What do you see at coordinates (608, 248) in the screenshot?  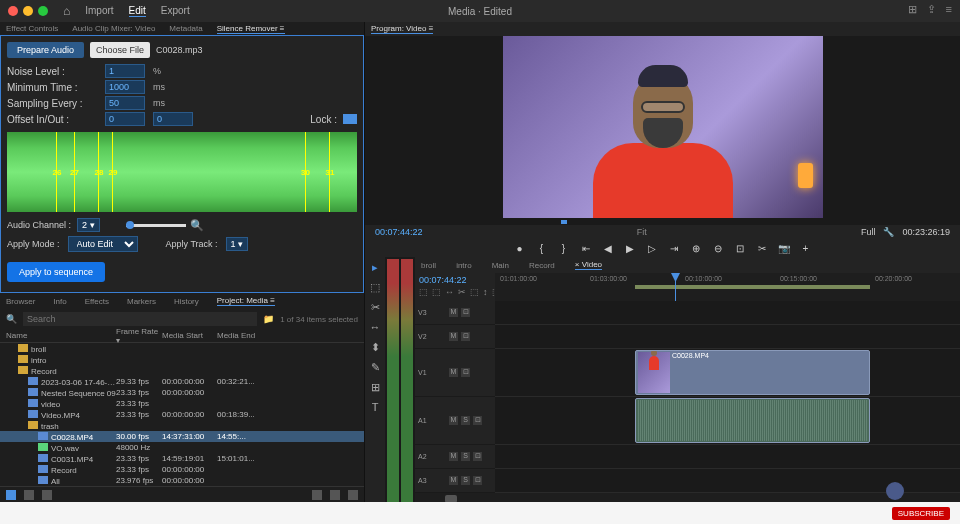 I see `transport-btn-4: ◀` at bounding box center [608, 248].